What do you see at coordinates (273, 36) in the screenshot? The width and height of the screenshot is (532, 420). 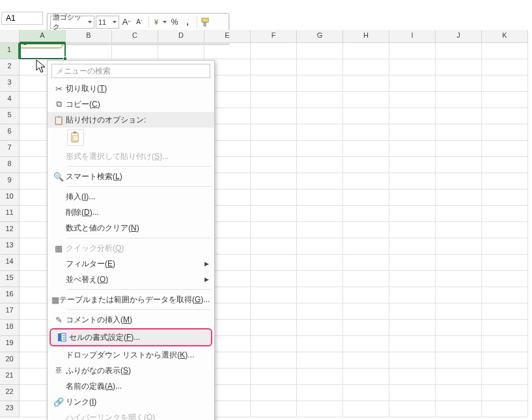 I see `col-header: F` at bounding box center [273, 36].